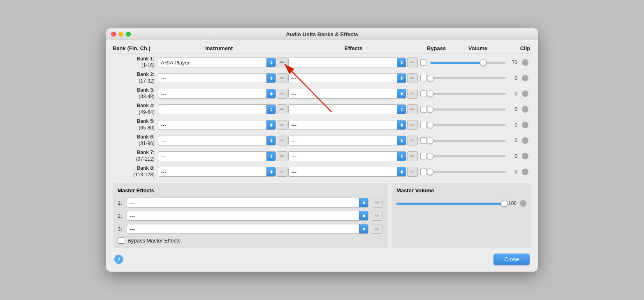  I want to click on instrument-pencil-3: ✏, so click(282, 94).